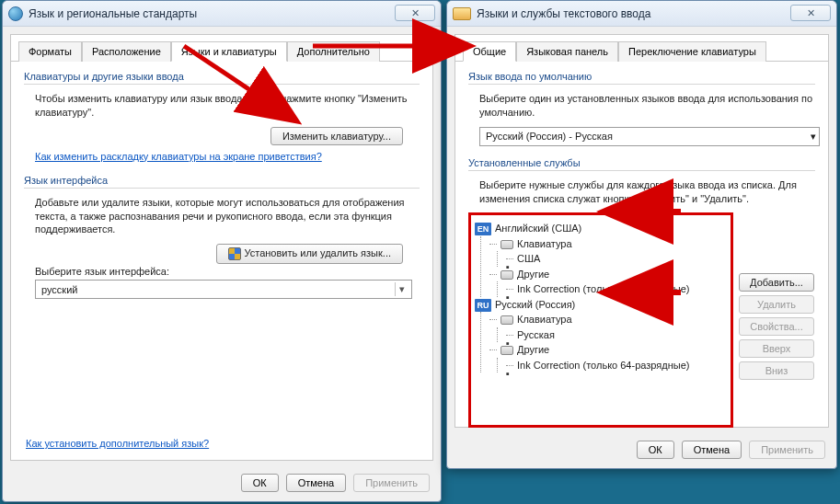 The image size is (840, 504). Describe the element at coordinates (227, 106) in the screenshot. I see `group-keyboards-desc: Чтобы изменить клавиатуру или язык ввода…` at that location.